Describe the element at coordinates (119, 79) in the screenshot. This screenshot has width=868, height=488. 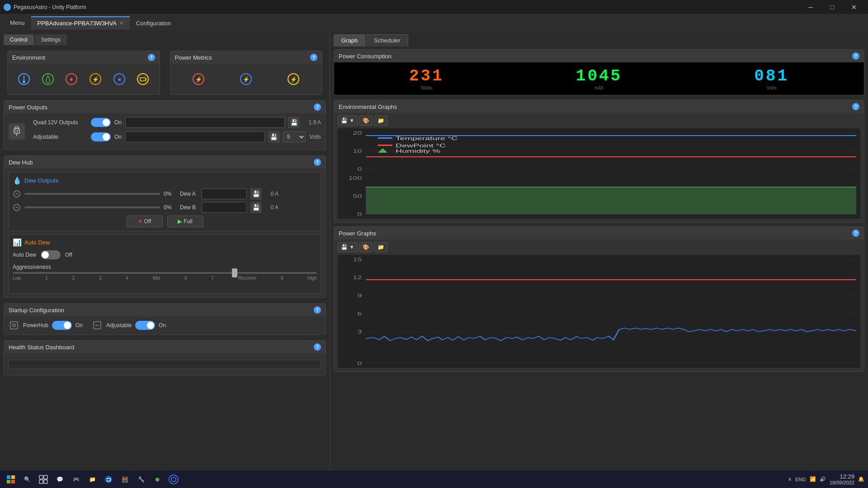
I see `env-icon-sky: ★` at that location.